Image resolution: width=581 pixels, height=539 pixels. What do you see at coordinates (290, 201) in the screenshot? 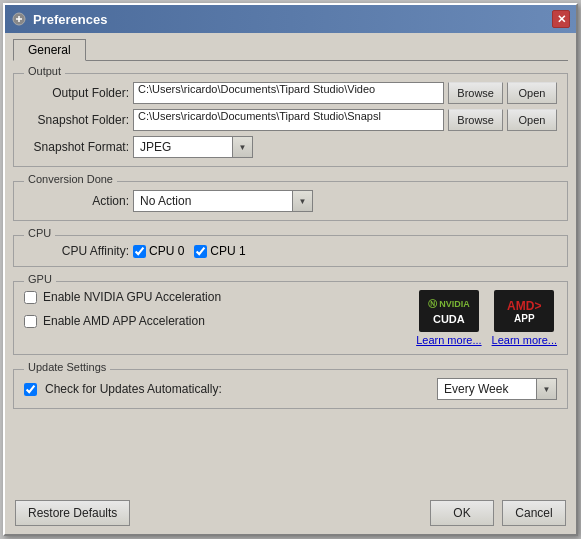
I see `action-row: Action: No Action` at bounding box center [290, 201].